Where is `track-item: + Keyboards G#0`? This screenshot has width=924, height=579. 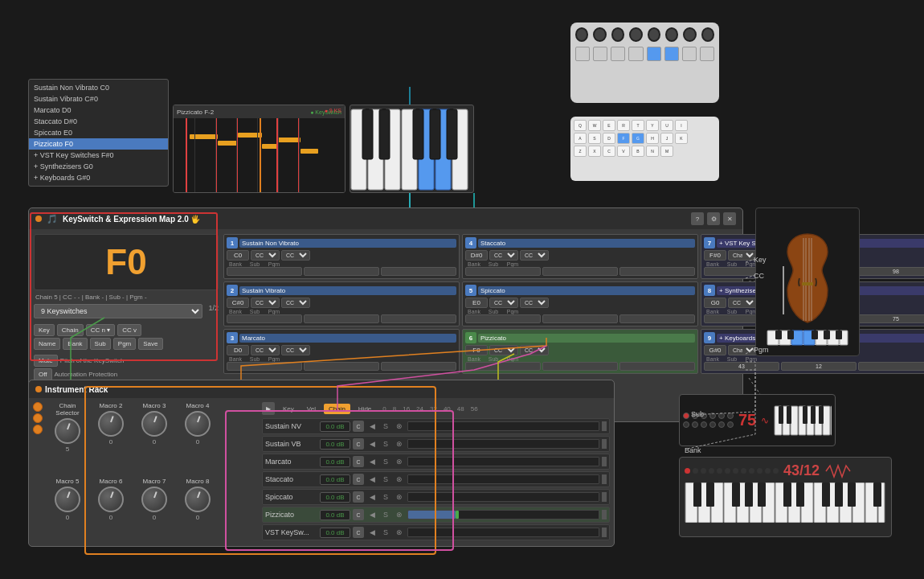 track-item: + Keyboards G#0 is located at coordinates (98, 178).